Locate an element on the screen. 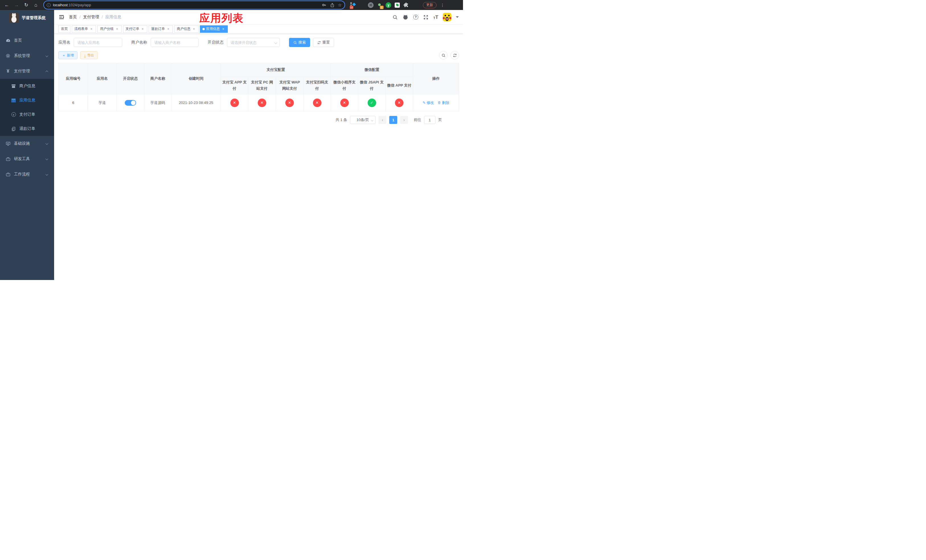 The image size is (926, 560). download-icon: ↓ is located at coordinates (85, 55).